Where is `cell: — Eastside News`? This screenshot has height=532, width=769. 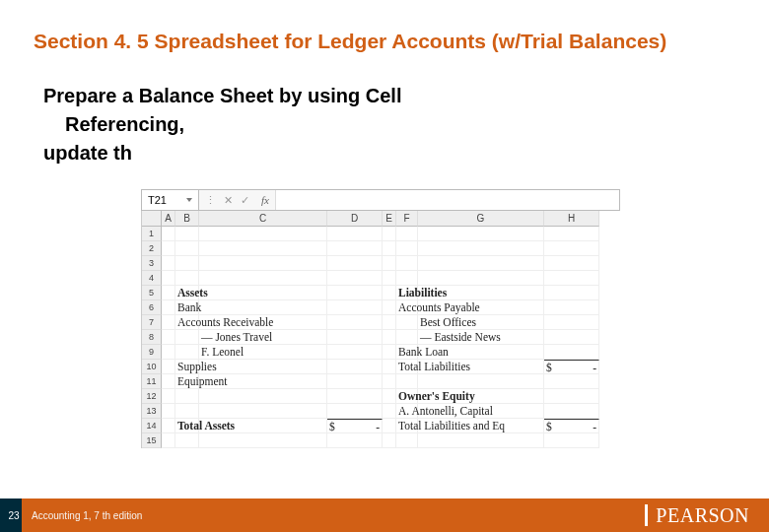
cell: — Eastside News is located at coordinates (481, 337).